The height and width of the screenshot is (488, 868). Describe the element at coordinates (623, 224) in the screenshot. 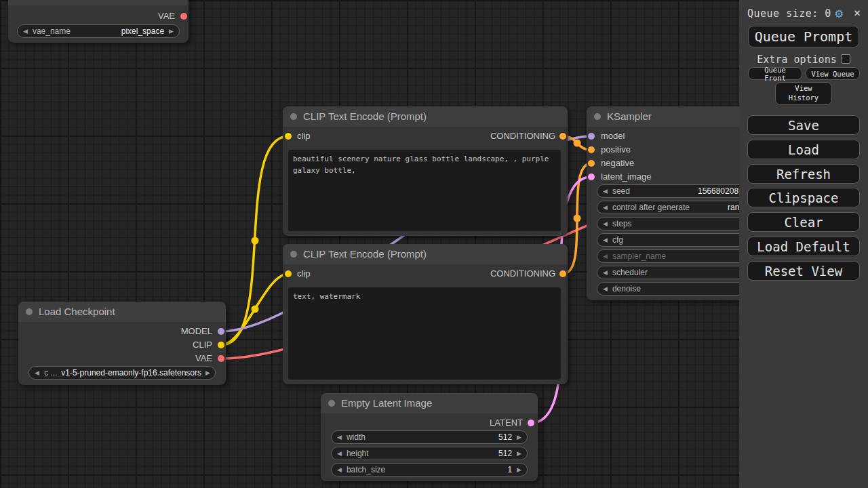

I see `widget-label: steps` at that location.